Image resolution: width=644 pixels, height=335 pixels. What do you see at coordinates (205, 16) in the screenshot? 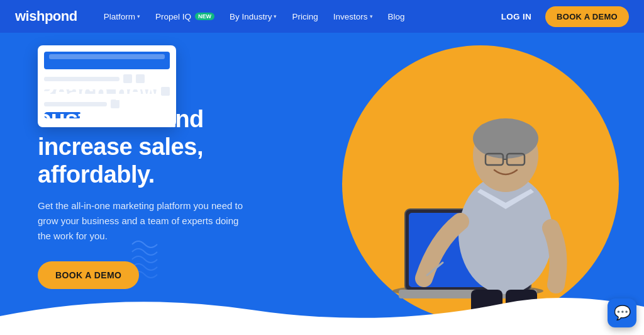
I see `new-badge: NEW` at bounding box center [205, 16].